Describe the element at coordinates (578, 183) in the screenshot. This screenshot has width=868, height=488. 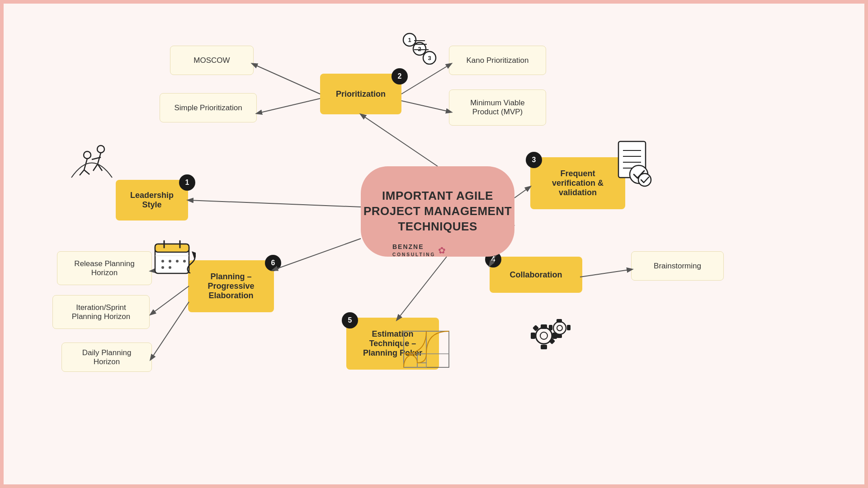
I see `frequent-label: Frequent verification & validation` at that location.